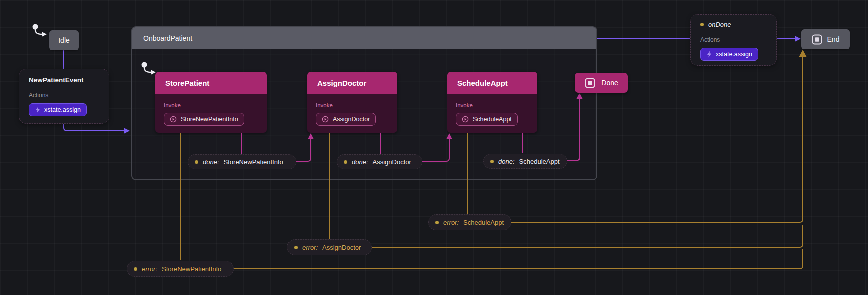 The width and height of the screenshot is (868, 295). I want to click on transition-label-error-store: error: StoreNewPatientInfo, so click(180, 269).